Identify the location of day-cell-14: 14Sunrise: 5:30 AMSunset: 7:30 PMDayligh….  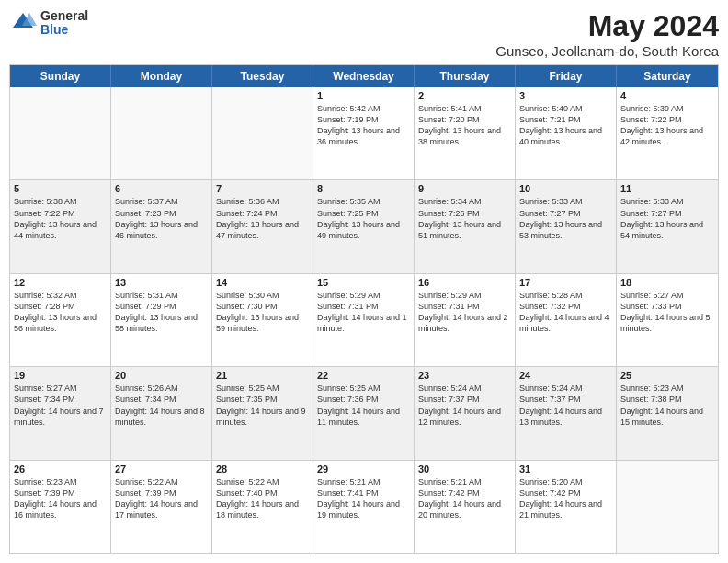
(263, 320).